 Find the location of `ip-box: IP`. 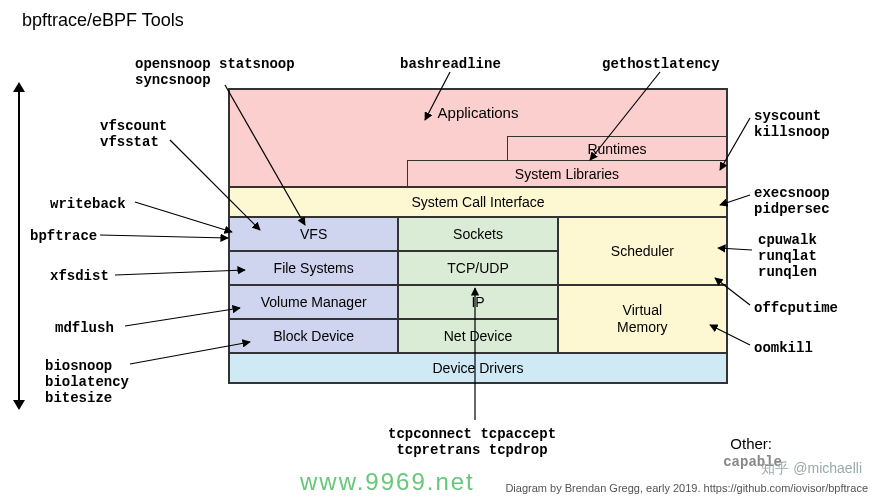

ip-box: IP is located at coordinates (478, 302).